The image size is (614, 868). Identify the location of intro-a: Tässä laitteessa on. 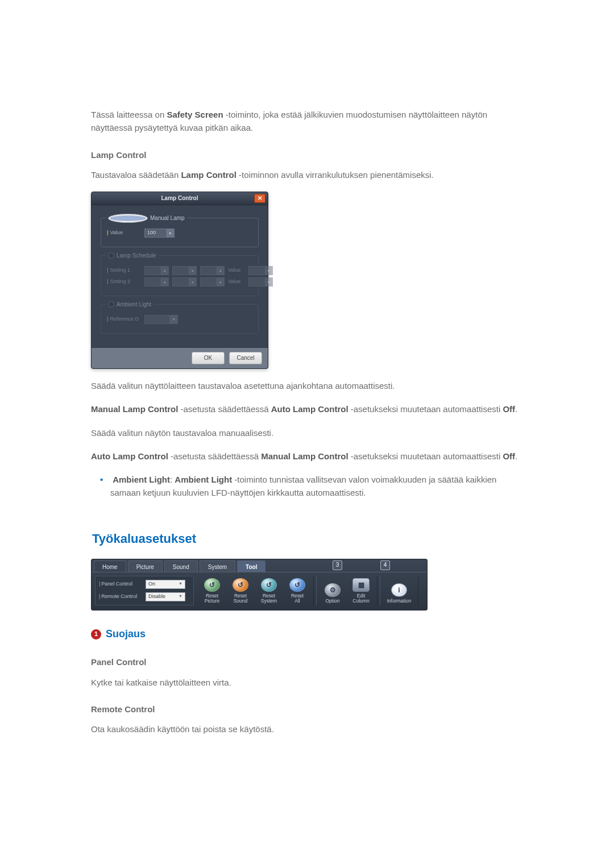
(128, 115).